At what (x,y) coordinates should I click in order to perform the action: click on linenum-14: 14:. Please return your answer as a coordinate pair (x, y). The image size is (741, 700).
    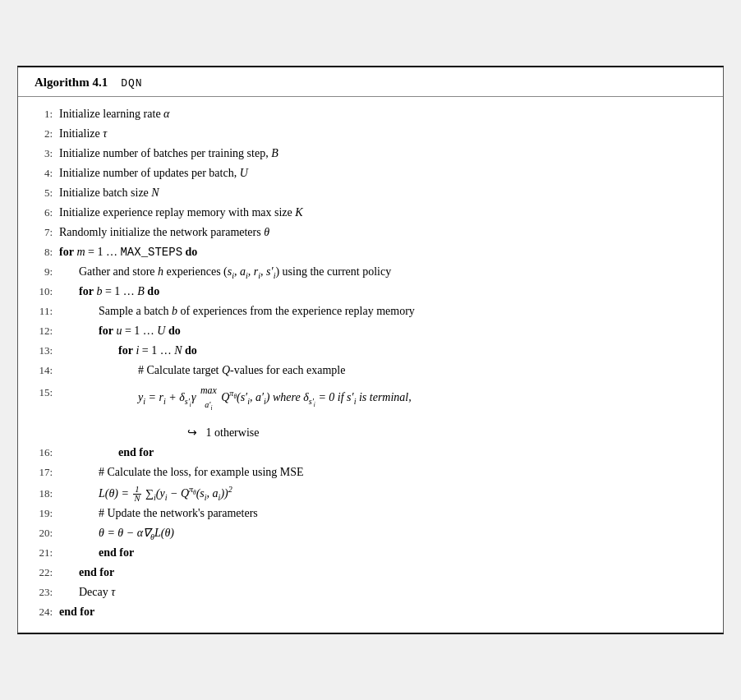
    Looking at the image, I should click on (47, 371).